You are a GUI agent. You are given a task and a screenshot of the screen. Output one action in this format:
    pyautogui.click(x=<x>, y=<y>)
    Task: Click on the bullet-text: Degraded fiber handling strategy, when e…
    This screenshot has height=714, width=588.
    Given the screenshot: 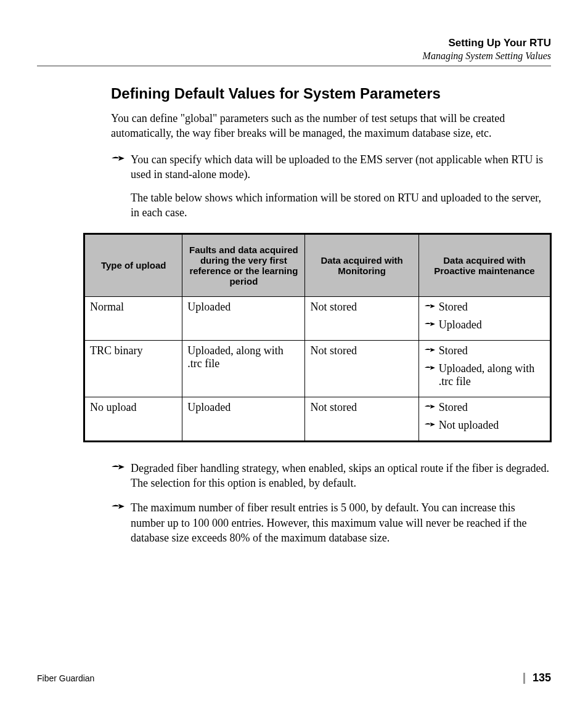 What is the action you would take?
    pyautogui.click(x=340, y=476)
    